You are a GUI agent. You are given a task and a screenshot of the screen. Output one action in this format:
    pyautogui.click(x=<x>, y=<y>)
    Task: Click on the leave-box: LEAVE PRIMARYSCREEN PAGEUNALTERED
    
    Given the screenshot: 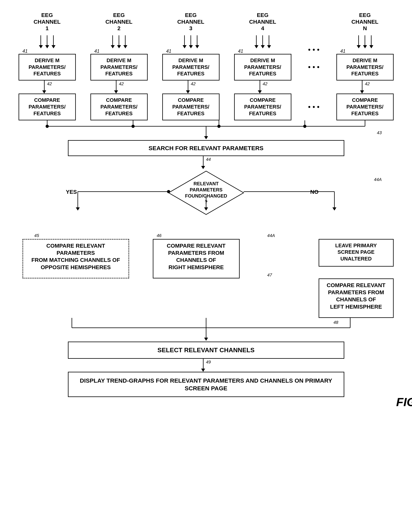 What is the action you would take?
    pyautogui.click(x=356, y=253)
    